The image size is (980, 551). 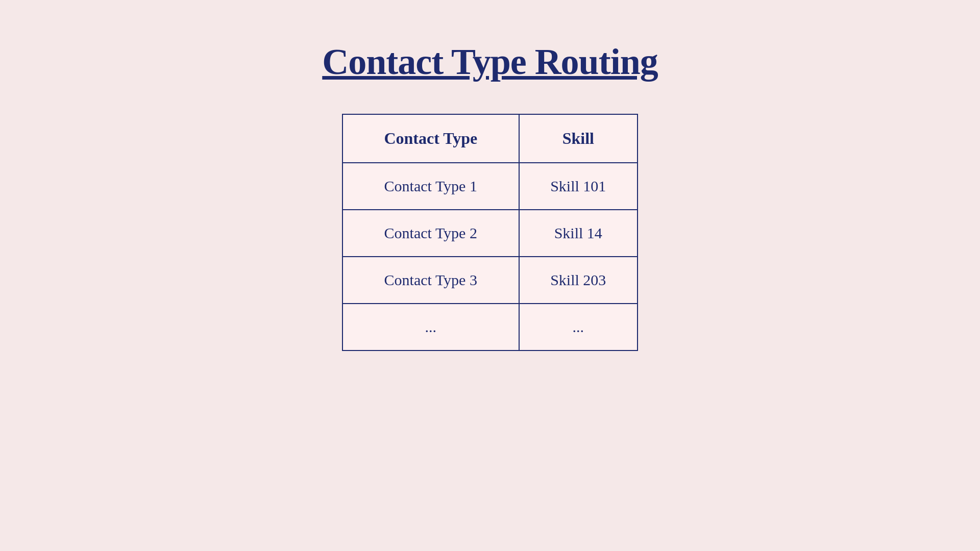 What do you see at coordinates (431, 280) in the screenshot?
I see `contact-type-cell: Contact Type 3` at bounding box center [431, 280].